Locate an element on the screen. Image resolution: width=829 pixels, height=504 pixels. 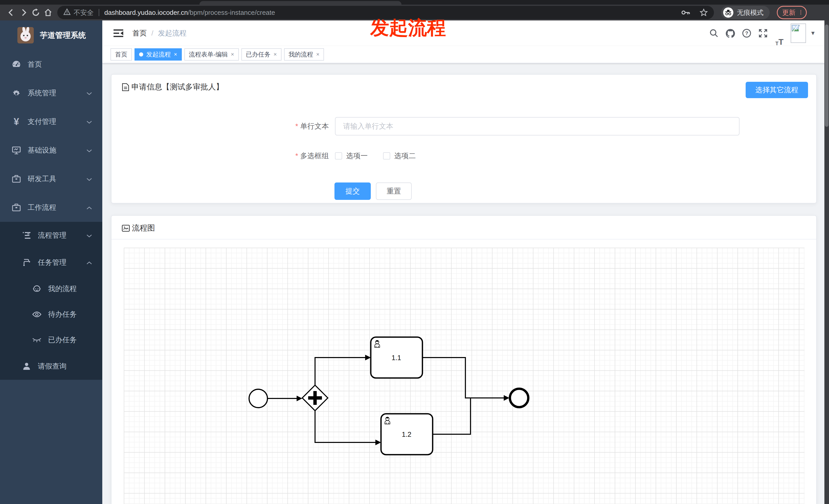
sidebar-item-leave-query: 请假查询 is located at coordinates (51, 366).